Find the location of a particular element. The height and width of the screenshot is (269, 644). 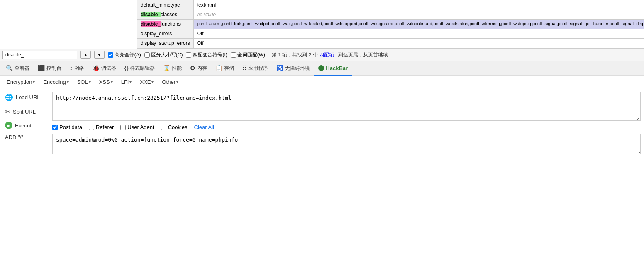

table-cell-val1: text/html is located at coordinates (419, 5).